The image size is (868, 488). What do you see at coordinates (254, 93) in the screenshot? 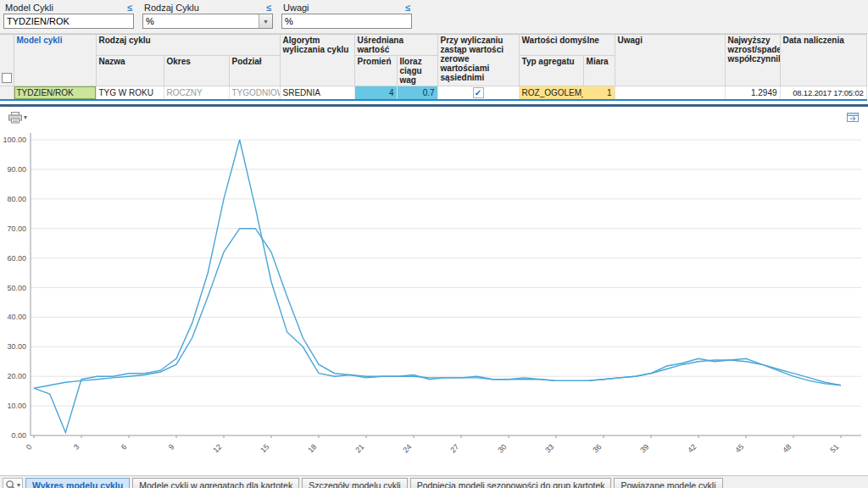
I see `cell-podzial: TYGODNIOWY` at bounding box center [254, 93].